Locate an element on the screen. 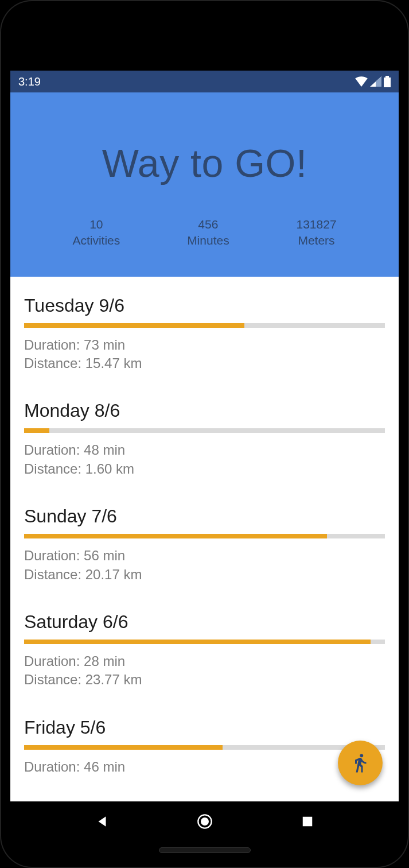 Image resolution: width=409 pixels, height=868 pixels. activity-distance: Distance: 1.60 km is located at coordinates (204, 469).